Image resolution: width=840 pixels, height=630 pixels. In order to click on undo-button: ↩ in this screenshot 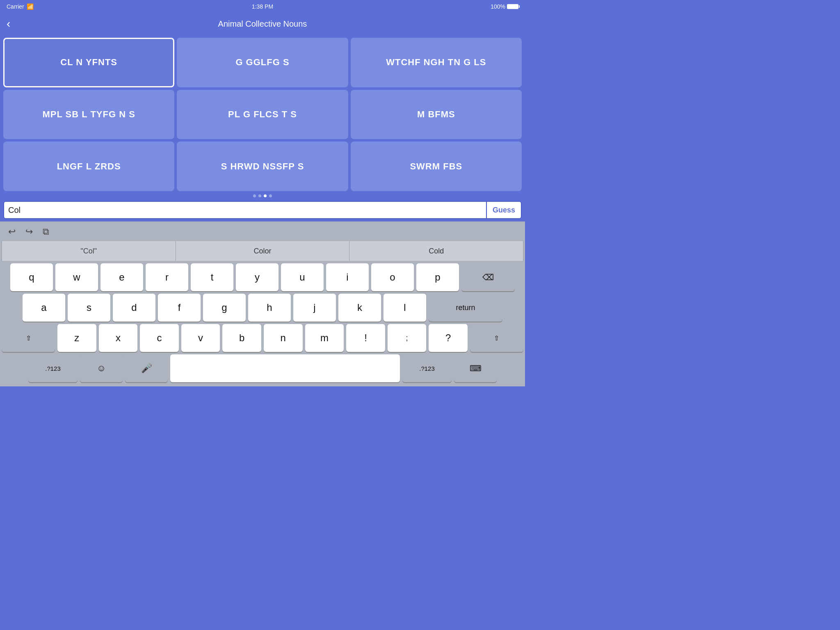, I will do `click(12, 232)`.